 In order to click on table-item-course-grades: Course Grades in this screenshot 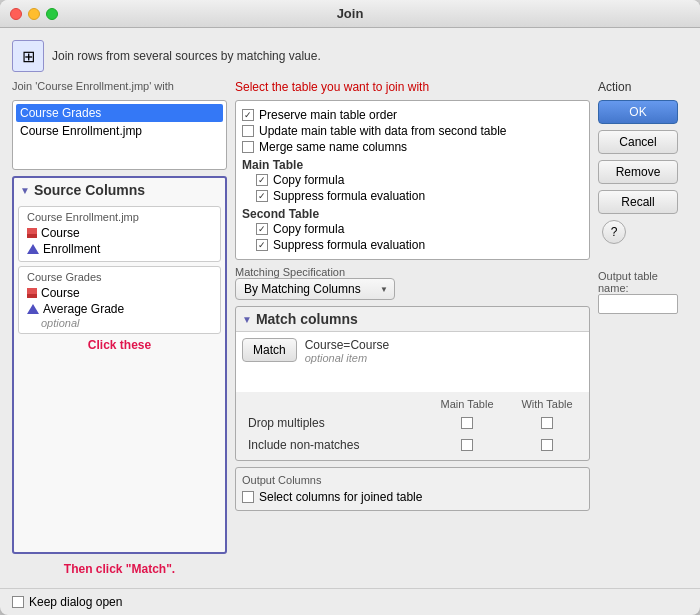, I will do `click(120, 113)`.